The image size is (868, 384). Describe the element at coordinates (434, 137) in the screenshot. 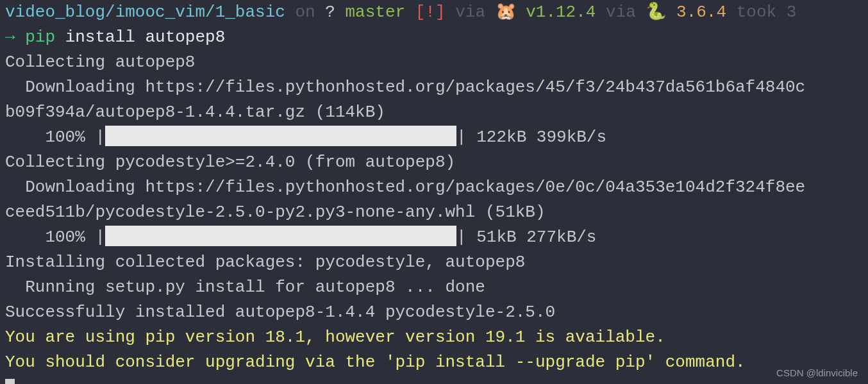

I see `progress-line-1: 100% || 122kB 399kB/s` at that location.